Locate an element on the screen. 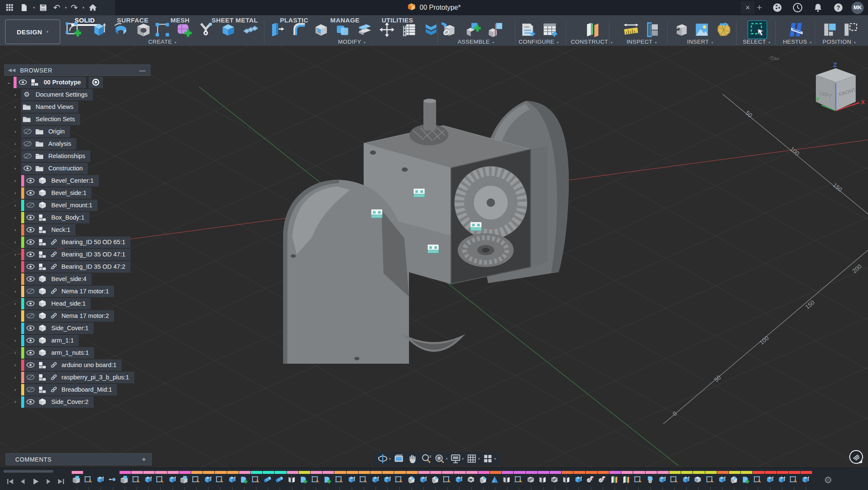 Image resolution: width=868 pixels, height=490 pixels. collapse-panel-icon: ◀◀ is located at coordinates (12, 70).